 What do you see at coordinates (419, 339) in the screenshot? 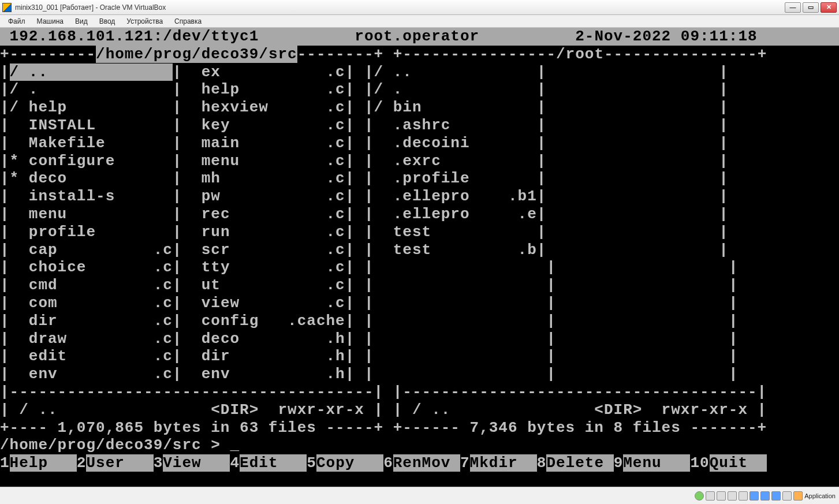
I see `file-row: | draw .c| deco .h| | | |` at bounding box center [419, 339].